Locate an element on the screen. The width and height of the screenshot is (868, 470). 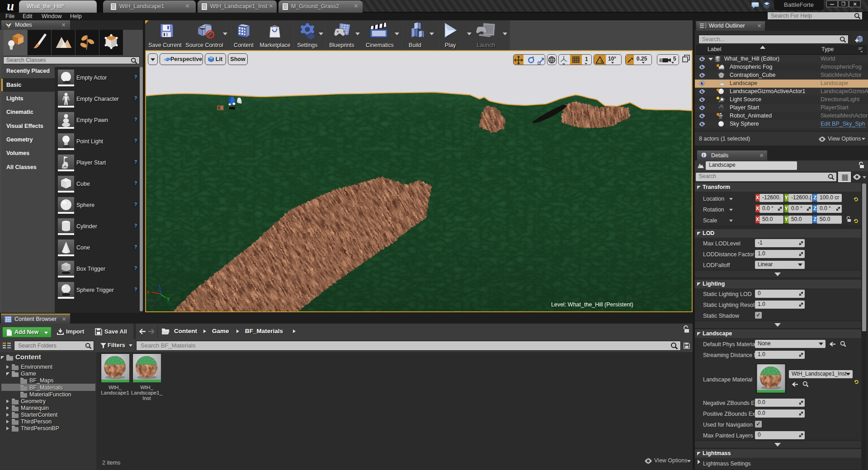
svg-text:Level: What_the_Hill (Persist: Level: What_the_Hill (Persistent) is located at coordinates (592, 305).